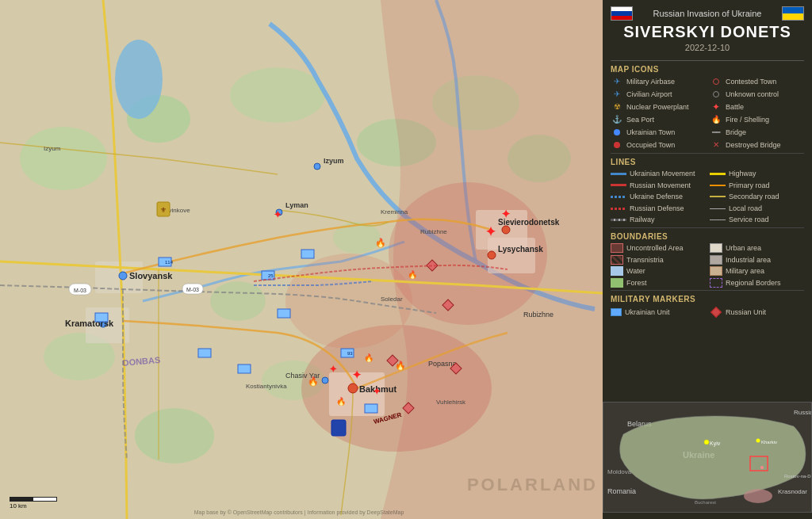 This screenshot has height=519, width=812. I want to click on legend-ukr-town: Ukrainian Town, so click(658, 132).